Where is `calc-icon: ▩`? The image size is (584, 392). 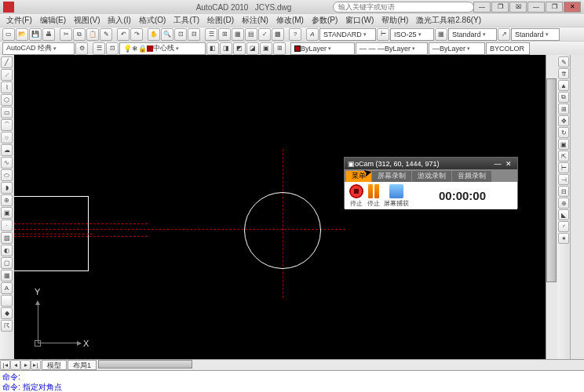 calc-icon: ▩ is located at coordinates (278, 34).